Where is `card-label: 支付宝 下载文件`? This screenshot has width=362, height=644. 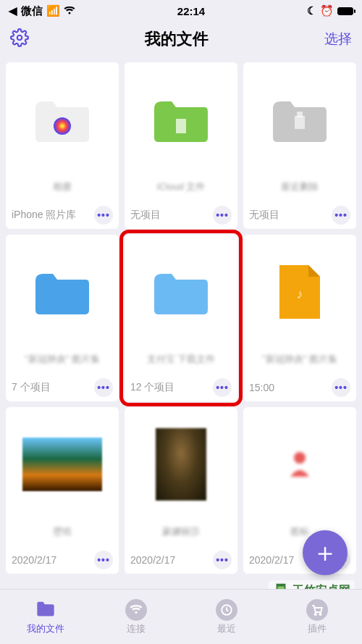 card-label: 支付宝 下载文件 is located at coordinates (181, 361).